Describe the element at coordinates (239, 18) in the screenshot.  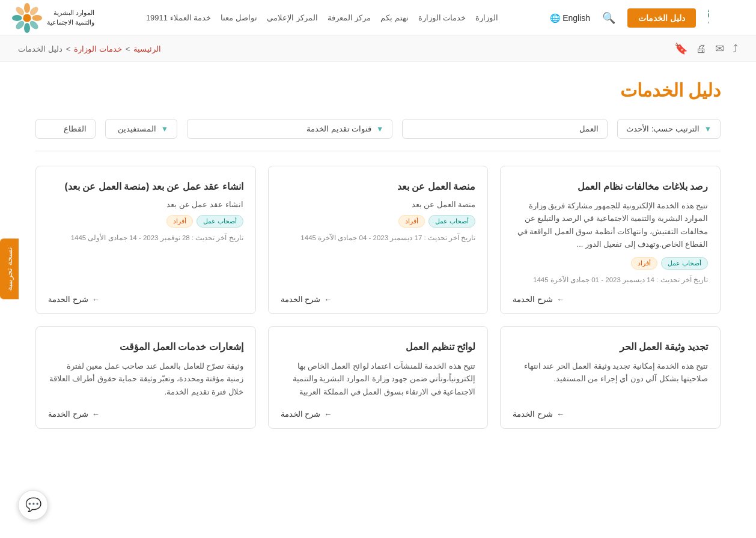
I see `nav-contact: تواصل معنا` at that location.